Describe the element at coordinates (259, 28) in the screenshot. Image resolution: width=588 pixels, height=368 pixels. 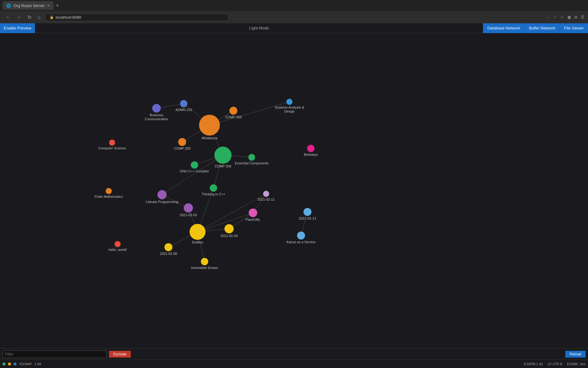
I see `light-mode-text: Light Mode` at that location.